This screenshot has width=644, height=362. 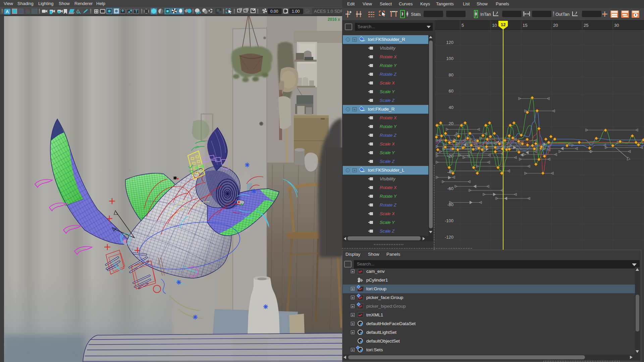 What do you see at coordinates (525, 25) in the screenshot?
I see `svg-text: 15` at bounding box center [525, 25].